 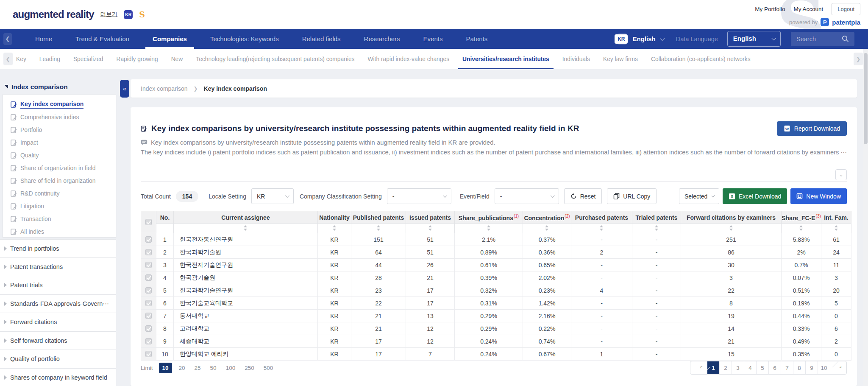 What do you see at coordinates (88, 59) in the screenshot?
I see `subtab-specialized: Specialized` at bounding box center [88, 59].